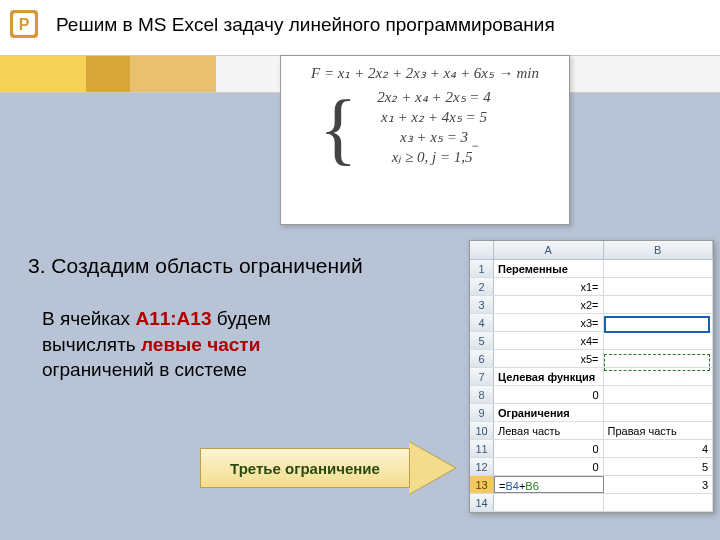 The height and width of the screenshot is (540, 720). Describe the element at coordinates (196, 266) in the screenshot. I see `section-heading: 3. Создадим область ограничений` at that location.